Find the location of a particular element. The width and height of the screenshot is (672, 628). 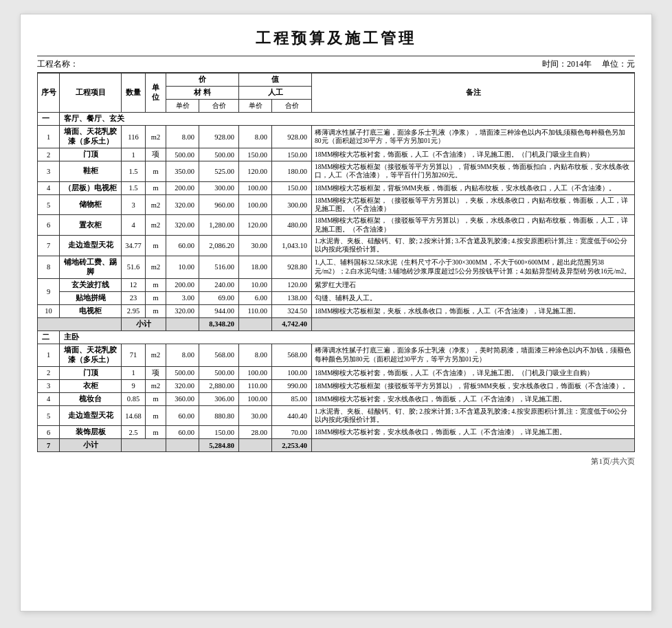

page-number: 第1页/共六页 is located at coordinates (336, 462).